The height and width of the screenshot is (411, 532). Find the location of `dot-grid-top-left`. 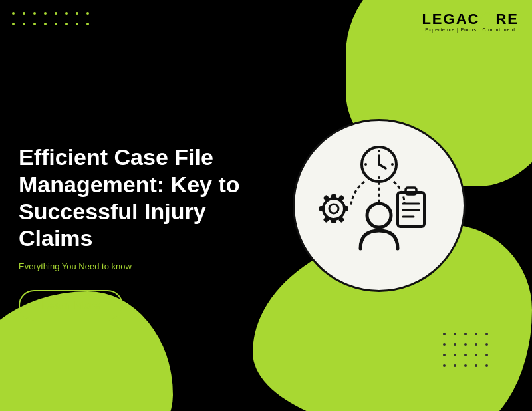

dot-grid-top-left is located at coordinates (53, 21).